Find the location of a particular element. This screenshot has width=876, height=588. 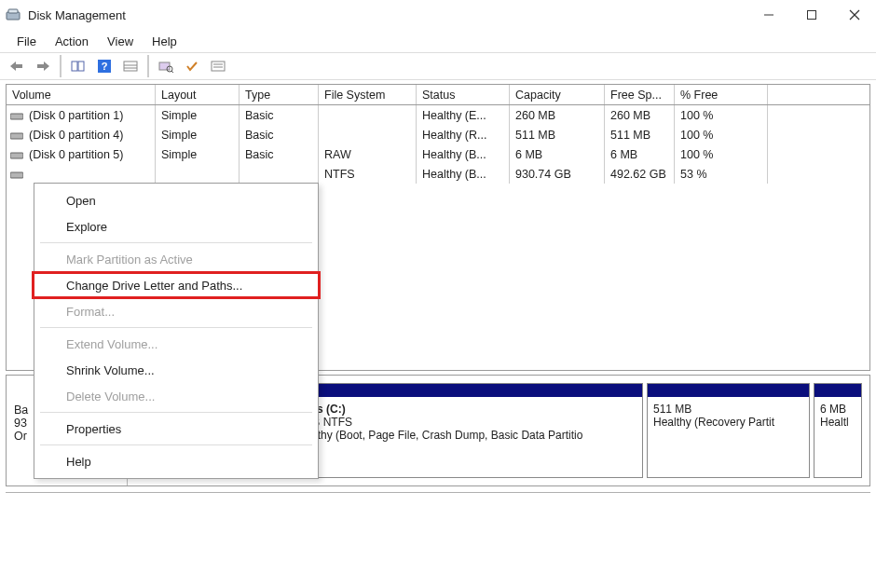

th-type: Type is located at coordinates (280, 95).